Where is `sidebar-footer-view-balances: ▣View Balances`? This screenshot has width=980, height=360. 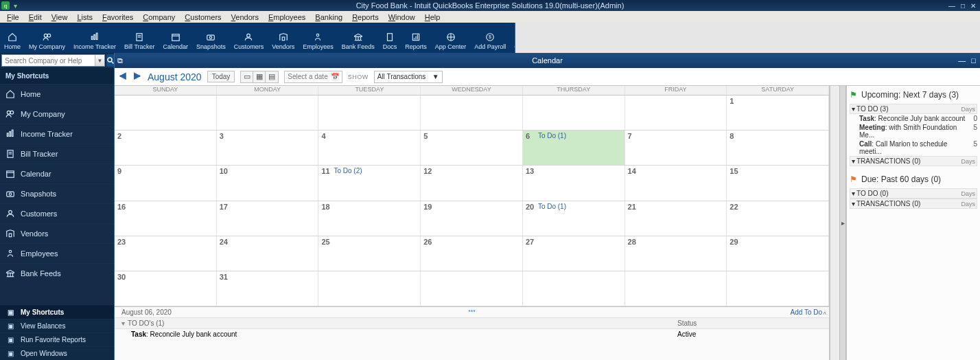
sidebar-footer-view-balances: ▣View Balances is located at coordinates (57, 326).